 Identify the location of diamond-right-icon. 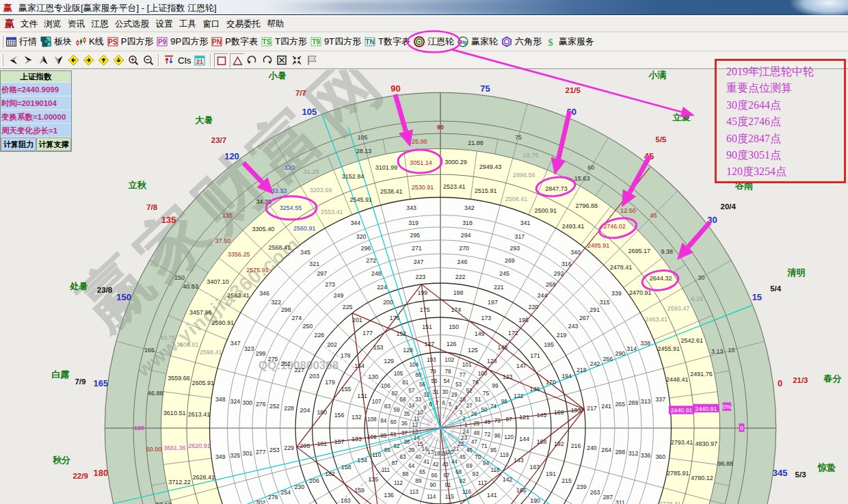
(89, 60).